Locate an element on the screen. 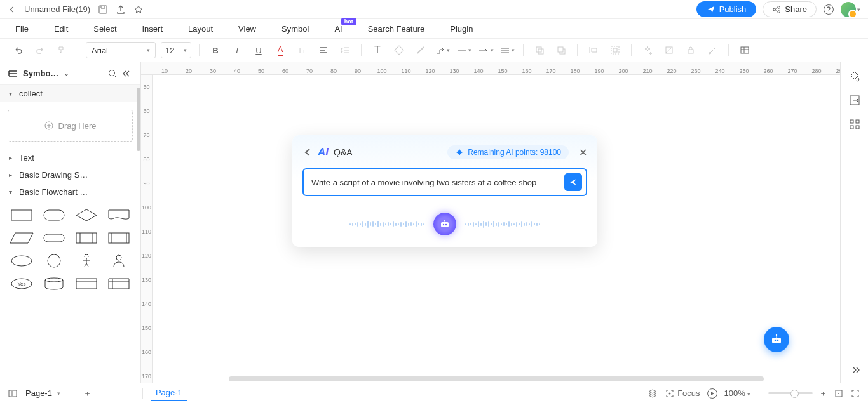 The width and height of the screenshot is (868, 403). ai-send-button is located at coordinates (573, 182).